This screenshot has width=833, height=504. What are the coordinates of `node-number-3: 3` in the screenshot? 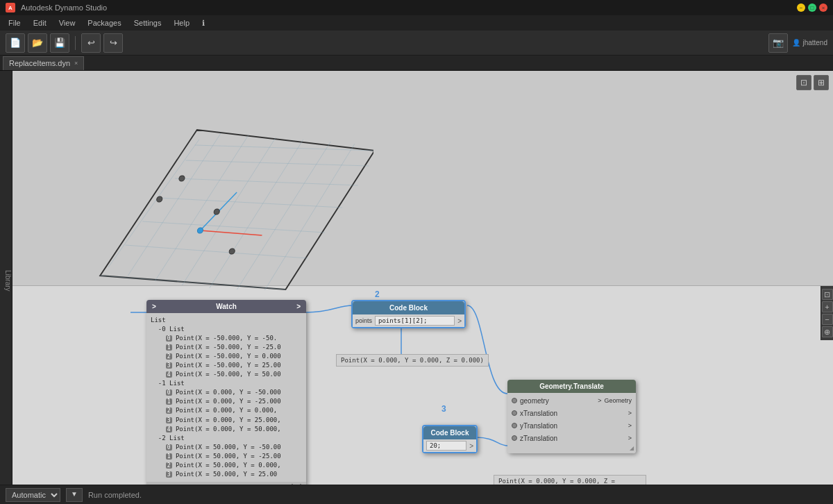 It's located at (444, 409).